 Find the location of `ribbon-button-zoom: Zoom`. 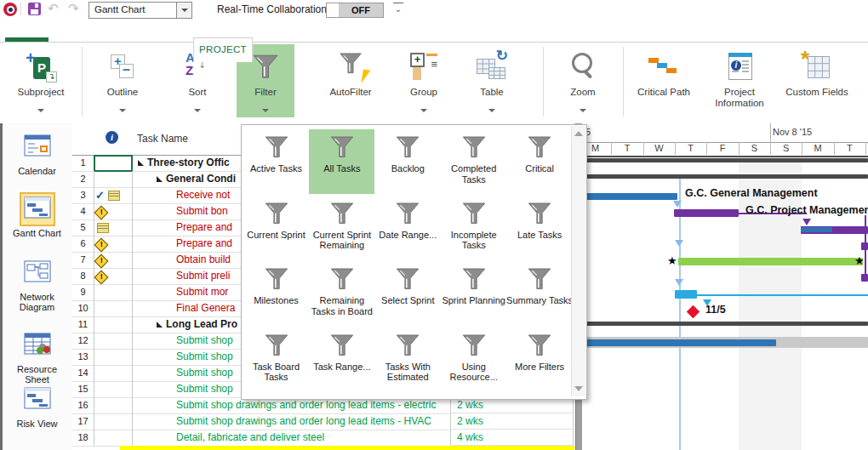

ribbon-button-zoom: Zoom is located at coordinates (583, 81).